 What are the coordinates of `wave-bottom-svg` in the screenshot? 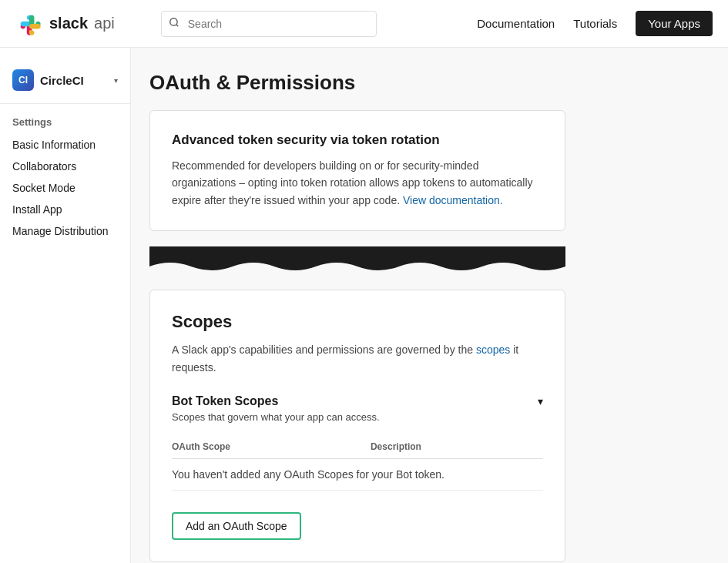 It's located at (357, 266).